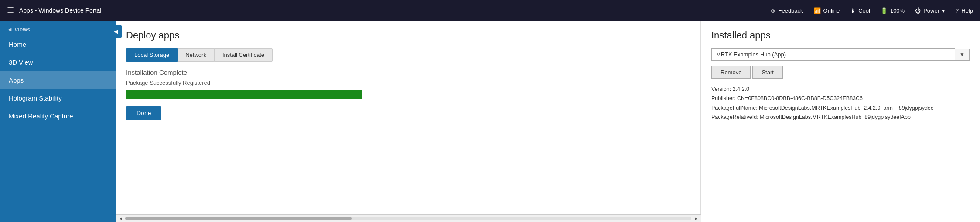 Image resolution: width=980 pixels, height=222 pixels. Describe the element at coordinates (930, 10) in the screenshot. I see `power-item: ⏻ Power ▾` at that location.